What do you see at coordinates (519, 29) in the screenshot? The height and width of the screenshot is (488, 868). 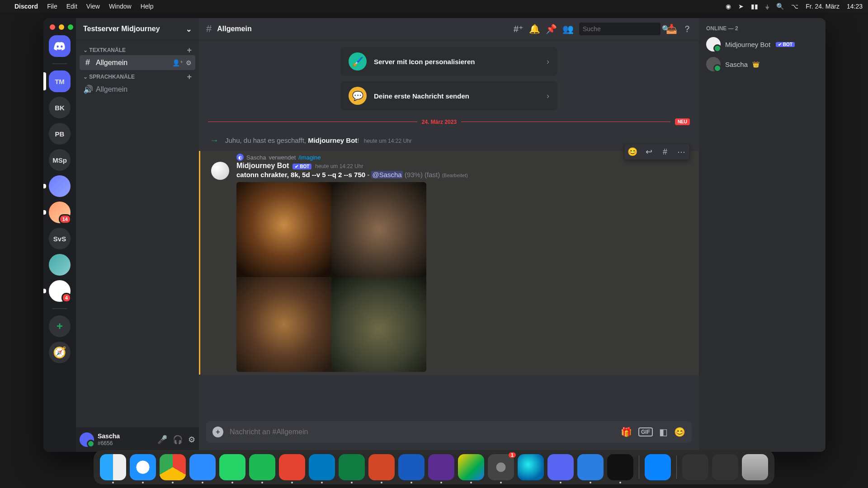 I see `threads-icon: #⁺` at bounding box center [519, 29].